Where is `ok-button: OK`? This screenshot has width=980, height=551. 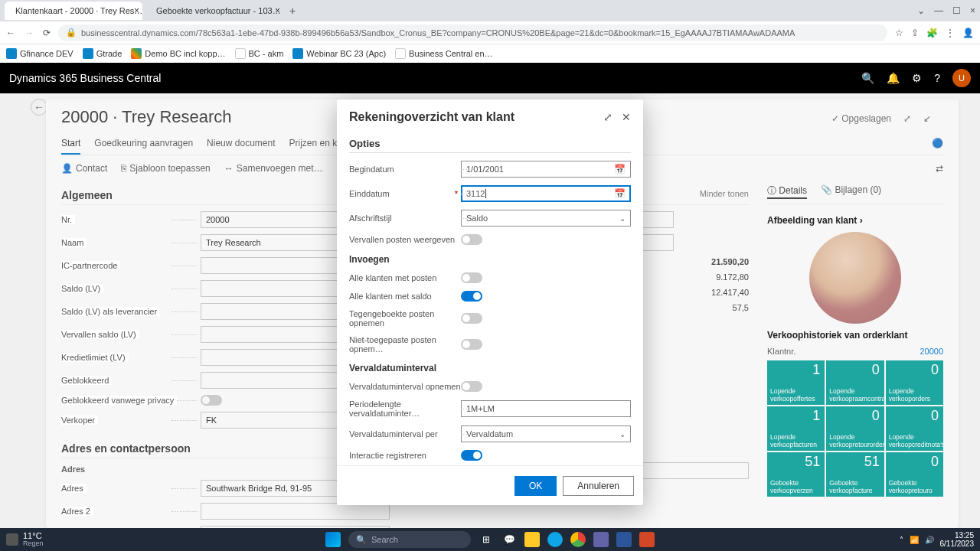 ok-button: OK is located at coordinates (536, 486).